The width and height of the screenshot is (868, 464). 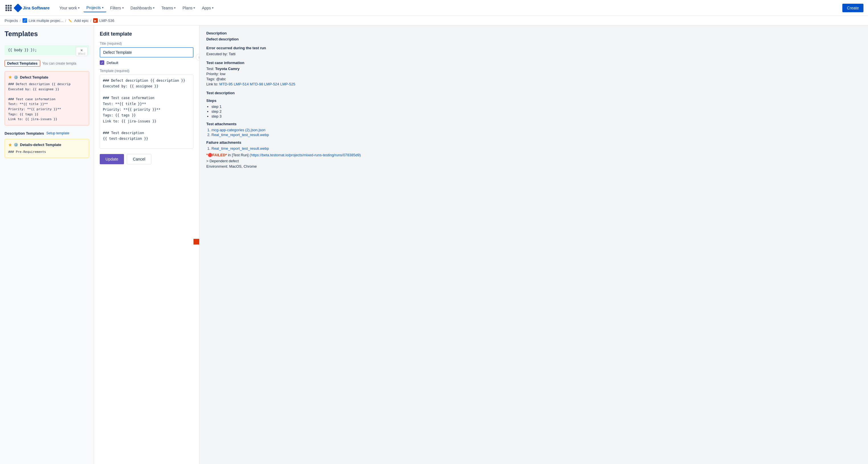 I want to click on breadcrumb-blue-icon: 🔗, so click(x=25, y=21).